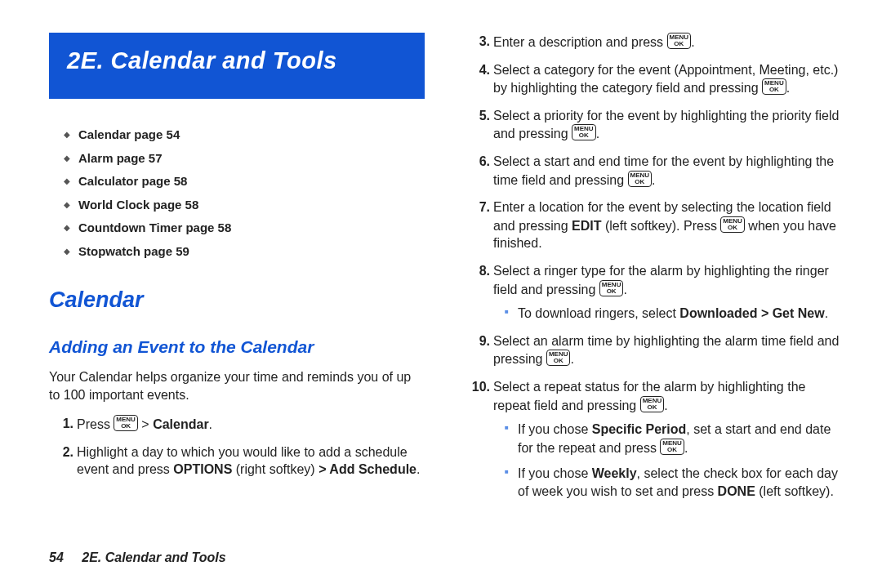 The height and width of the screenshot is (588, 882). Describe the element at coordinates (478, 387) in the screenshot. I see `step-number: 10.` at that location.